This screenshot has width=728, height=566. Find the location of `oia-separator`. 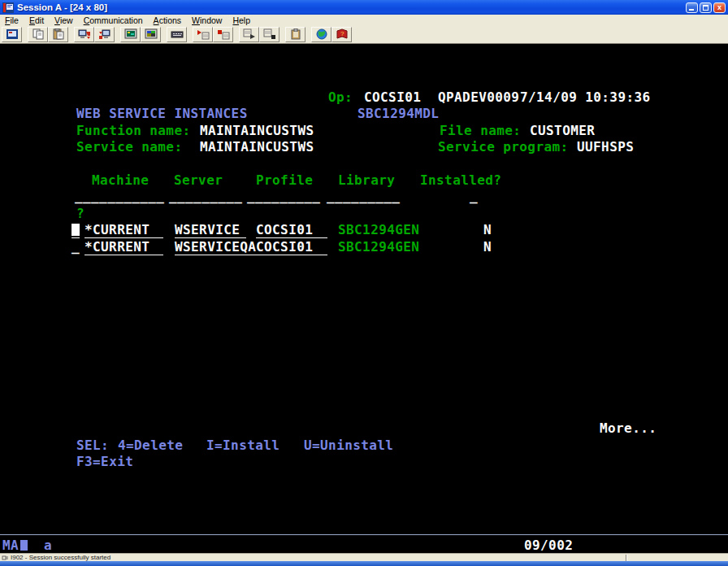

oia-separator is located at coordinates (364, 535).